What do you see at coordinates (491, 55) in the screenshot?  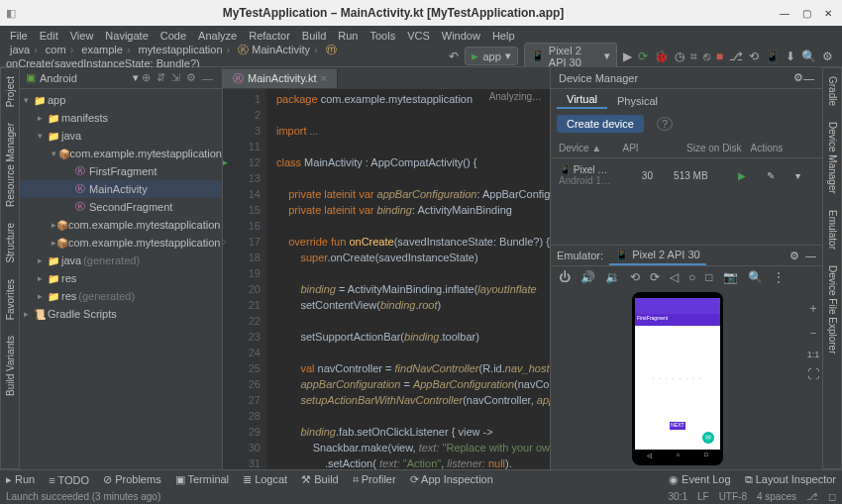 I see `module-combo: ▸app▾` at bounding box center [491, 55].